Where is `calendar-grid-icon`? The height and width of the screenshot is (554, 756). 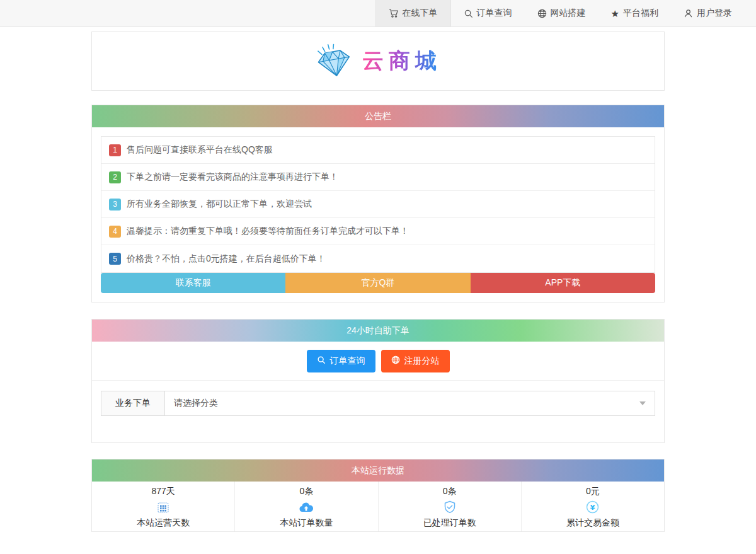 calendar-grid-icon is located at coordinates (163, 507).